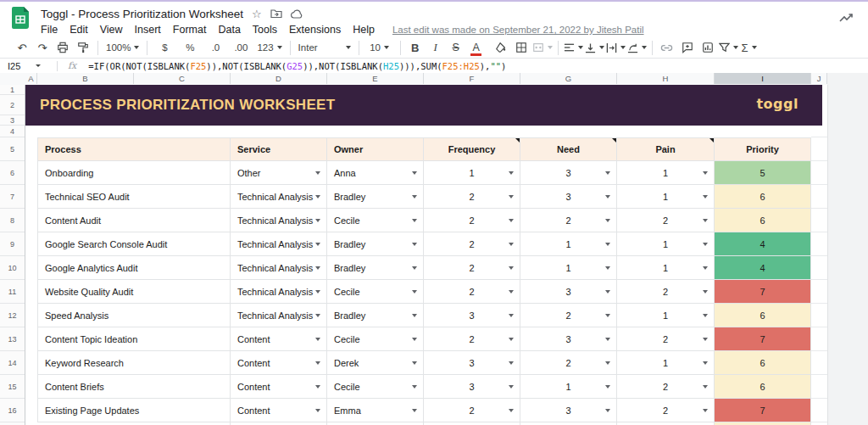 The image size is (868, 425). What do you see at coordinates (376, 173) in the screenshot?
I see `table-cell-owner-row6: Anna` at bounding box center [376, 173].